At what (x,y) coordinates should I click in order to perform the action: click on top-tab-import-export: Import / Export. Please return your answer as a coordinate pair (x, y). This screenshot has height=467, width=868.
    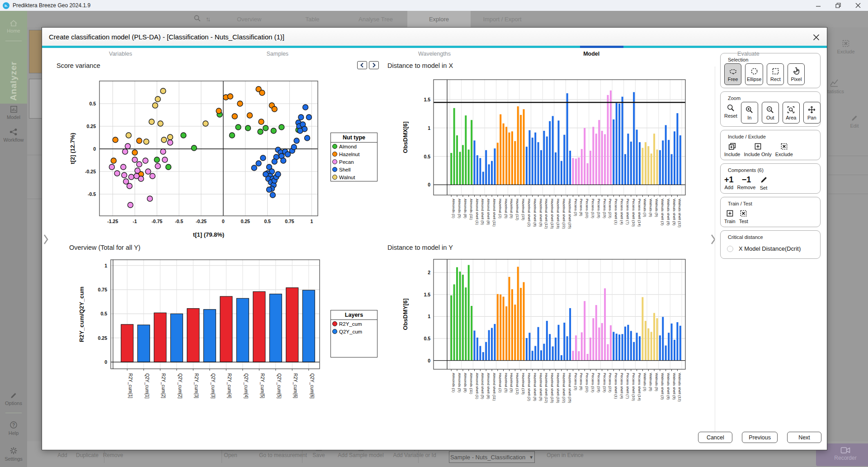
    Looking at the image, I should click on (502, 19).